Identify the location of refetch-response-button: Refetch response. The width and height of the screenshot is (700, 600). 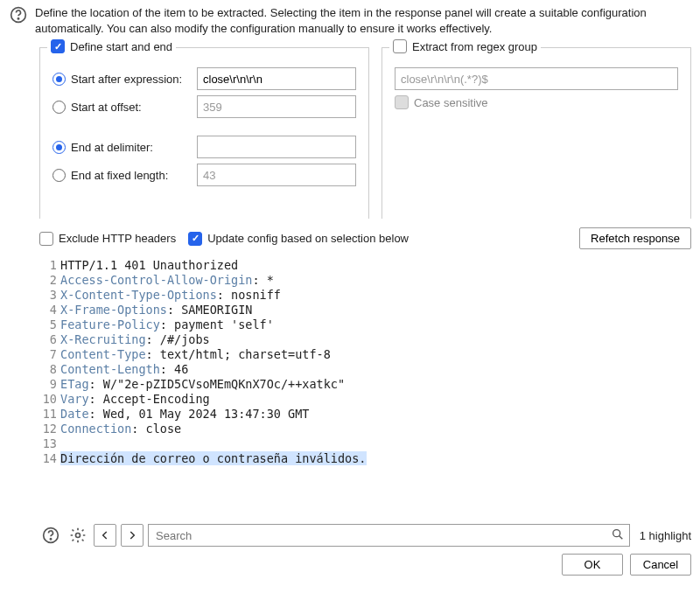
(635, 238).